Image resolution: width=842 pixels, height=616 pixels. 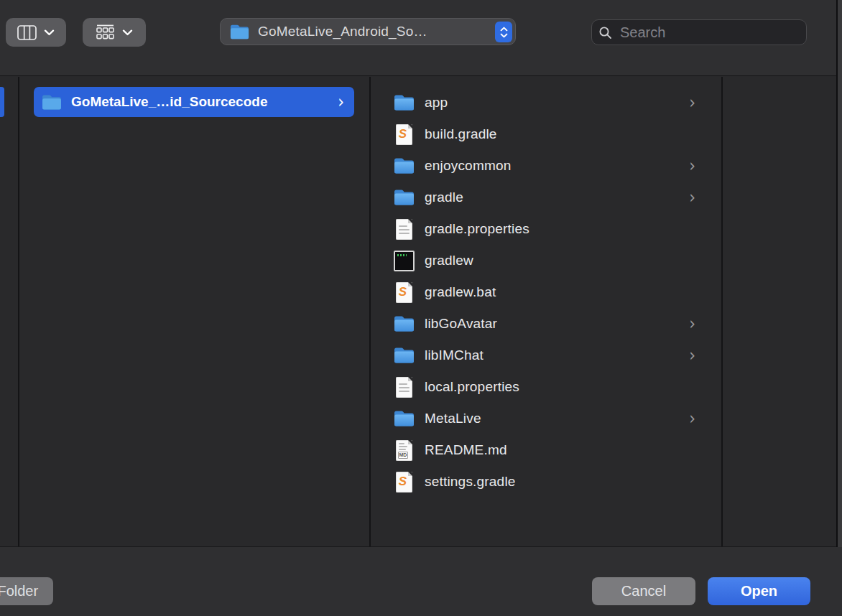 I want to click on file-name: MetaLive, so click(x=453, y=419).